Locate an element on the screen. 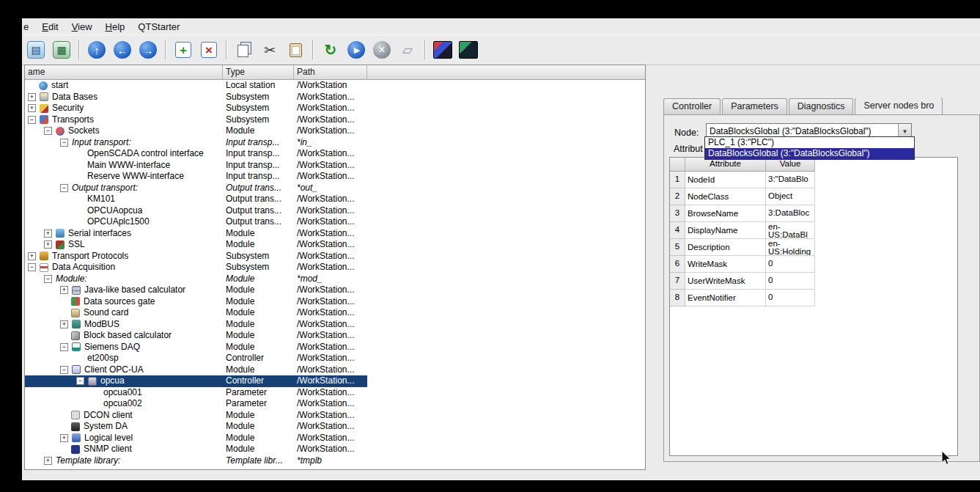 The image size is (980, 492). cut-icon: ✂ is located at coordinates (270, 50).